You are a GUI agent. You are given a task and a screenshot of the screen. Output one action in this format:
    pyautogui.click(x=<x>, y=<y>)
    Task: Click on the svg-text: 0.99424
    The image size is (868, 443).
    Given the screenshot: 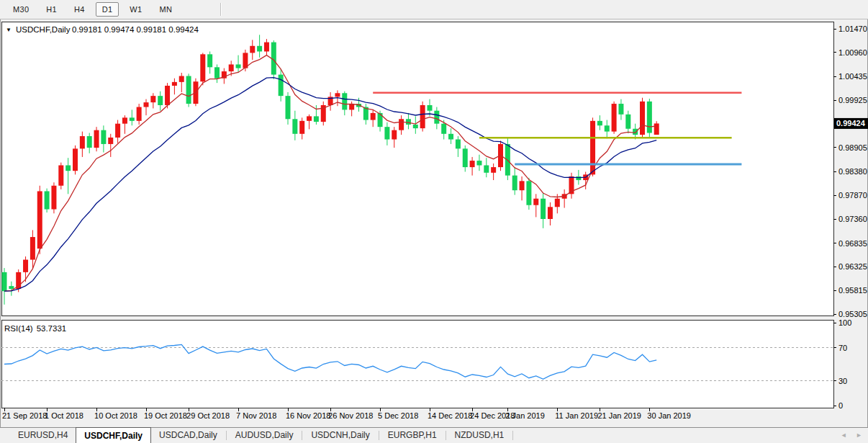 What is the action you would take?
    pyautogui.click(x=851, y=123)
    